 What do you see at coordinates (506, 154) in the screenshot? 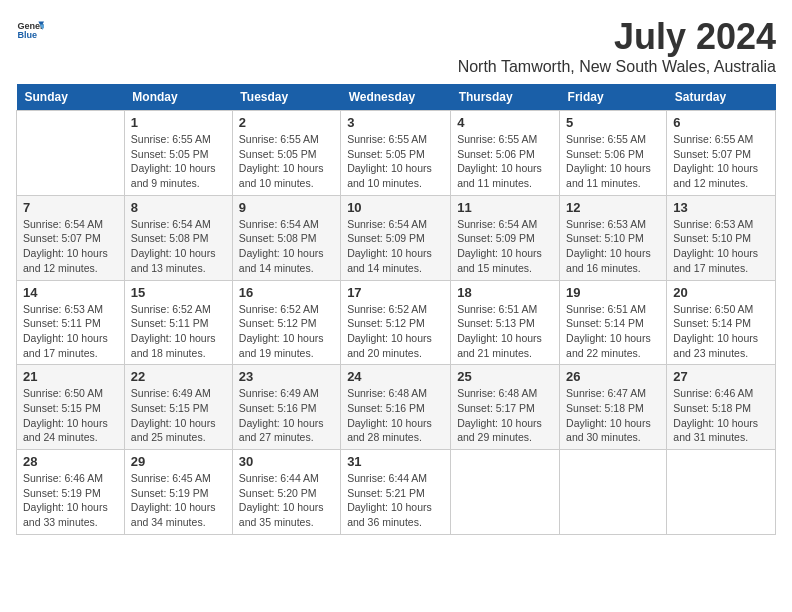
I see `calendar-cell: 4Sunrise: 6:55 AM Sunset: 5:06 PM Daylig…` at bounding box center [506, 154].